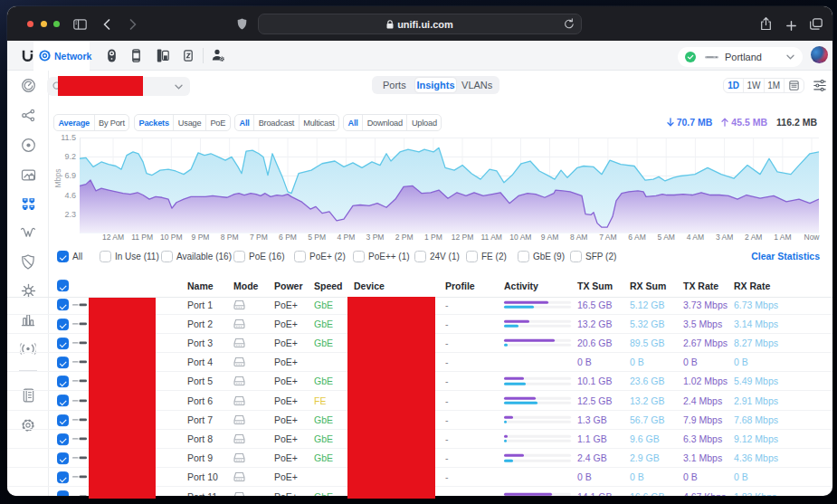  What do you see at coordinates (28, 145) in the screenshot?
I see `sidebar-item-devices` at bounding box center [28, 145].